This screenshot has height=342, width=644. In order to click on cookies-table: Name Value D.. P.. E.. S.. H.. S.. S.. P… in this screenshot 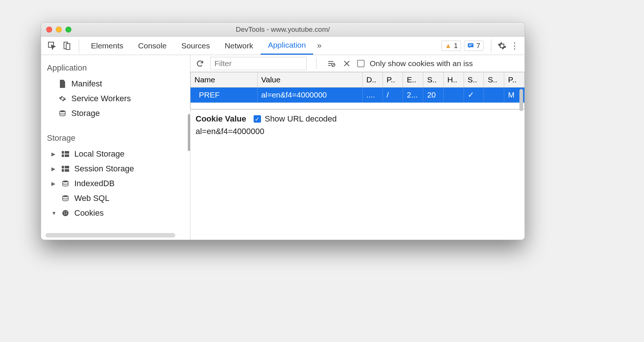, I will do `click(357, 91)`.